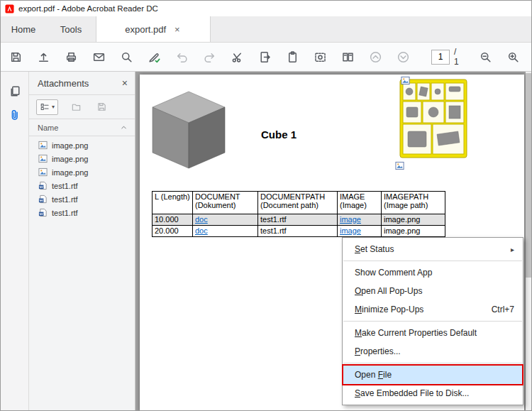 The width and height of the screenshot is (532, 411). Describe the element at coordinates (16, 115) in the screenshot. I see `paperclip-icon` at that location.